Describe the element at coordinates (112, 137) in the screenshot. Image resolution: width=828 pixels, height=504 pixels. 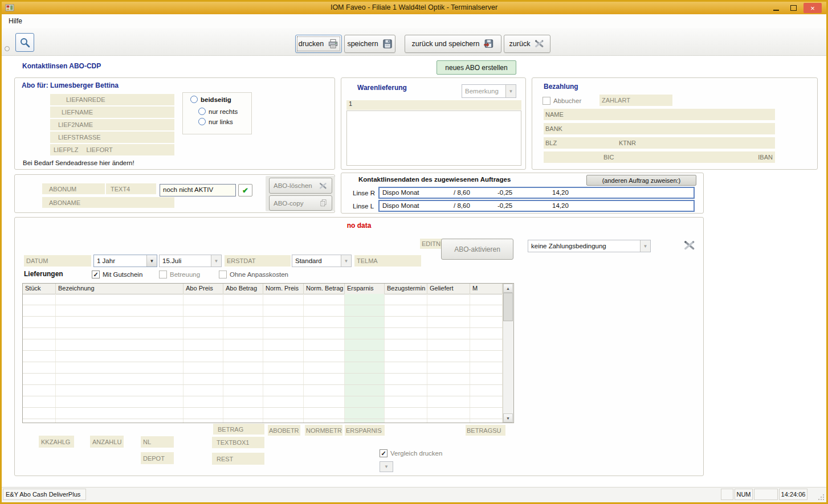
I see `liefstrasse-field: LIEFSTRASSE` at that location.